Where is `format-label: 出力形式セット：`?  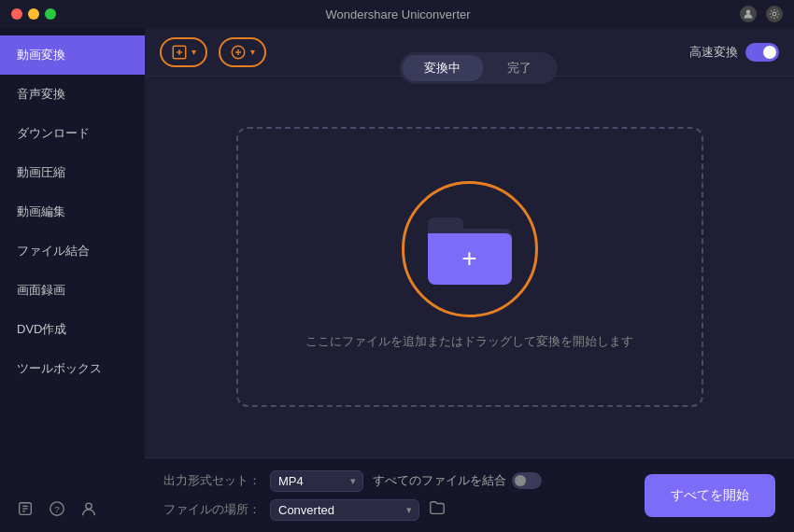 format-label: 出力形式セット： is located at coordinates (212, 481).